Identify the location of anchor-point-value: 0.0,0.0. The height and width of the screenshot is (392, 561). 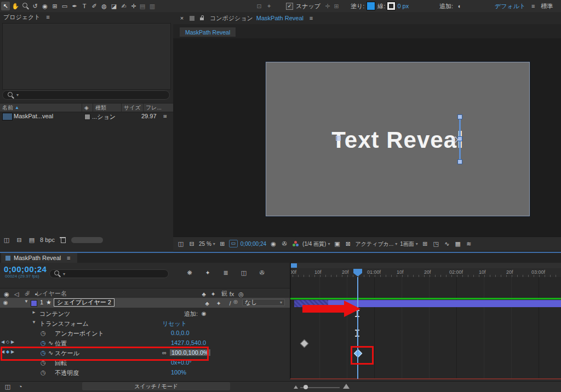
(180, 333).